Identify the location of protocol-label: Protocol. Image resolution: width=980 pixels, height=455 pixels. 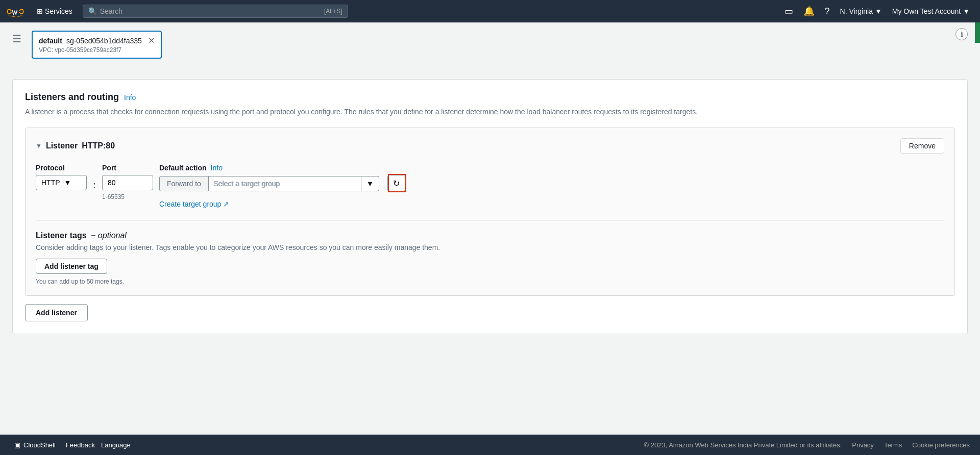
(61, 168).